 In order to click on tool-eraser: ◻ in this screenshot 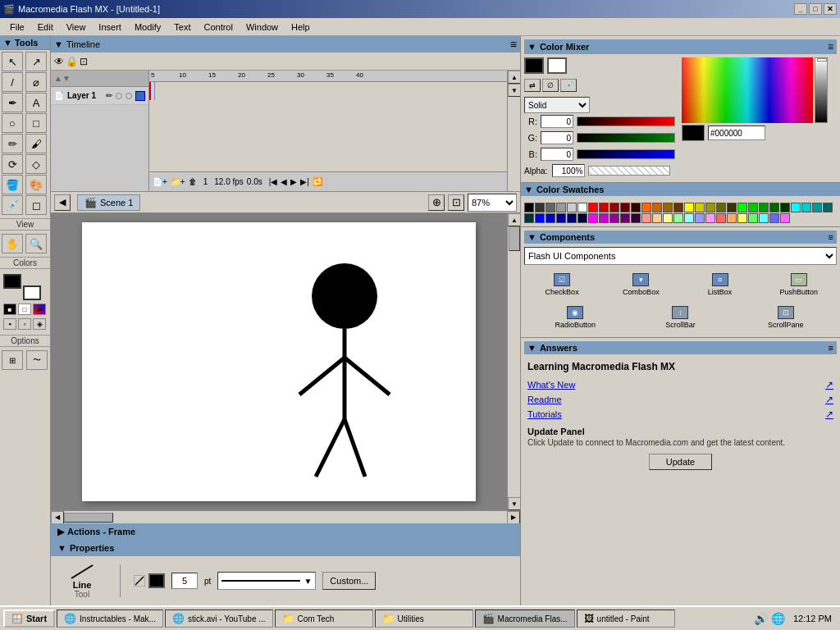, I will do `click(36, 205)`.